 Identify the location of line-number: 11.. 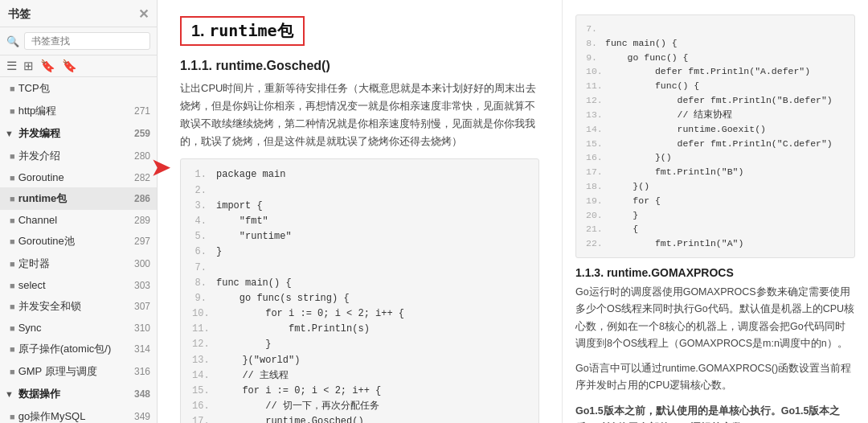
(201, 330).